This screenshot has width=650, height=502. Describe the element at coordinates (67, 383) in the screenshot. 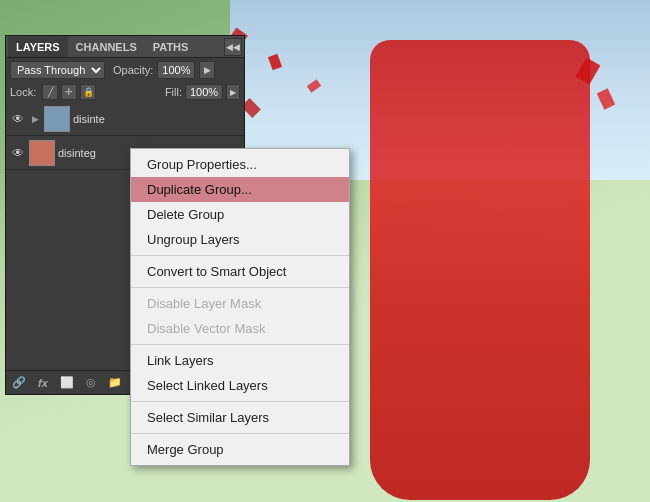

I see `add-mask-icon: ⬜` at that location.